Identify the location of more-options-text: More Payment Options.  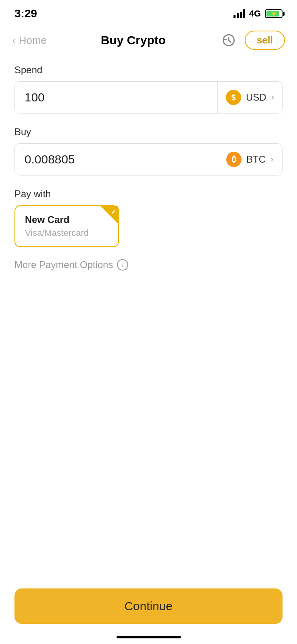
(63, 265).